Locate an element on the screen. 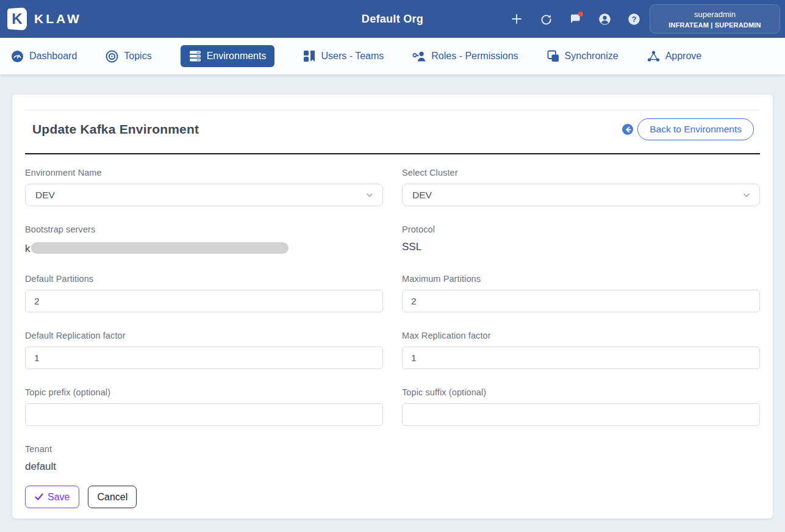  back-to-environments-button: Back to Environments is located at coordinates (695, 129).